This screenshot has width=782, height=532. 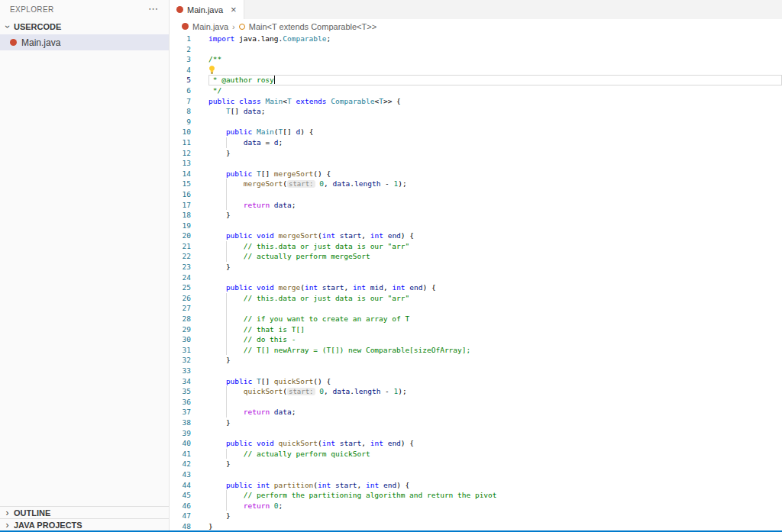 I want to click on code-line-20: 20 public void mergeSort(int start, int …, so click(x=476, y=236).